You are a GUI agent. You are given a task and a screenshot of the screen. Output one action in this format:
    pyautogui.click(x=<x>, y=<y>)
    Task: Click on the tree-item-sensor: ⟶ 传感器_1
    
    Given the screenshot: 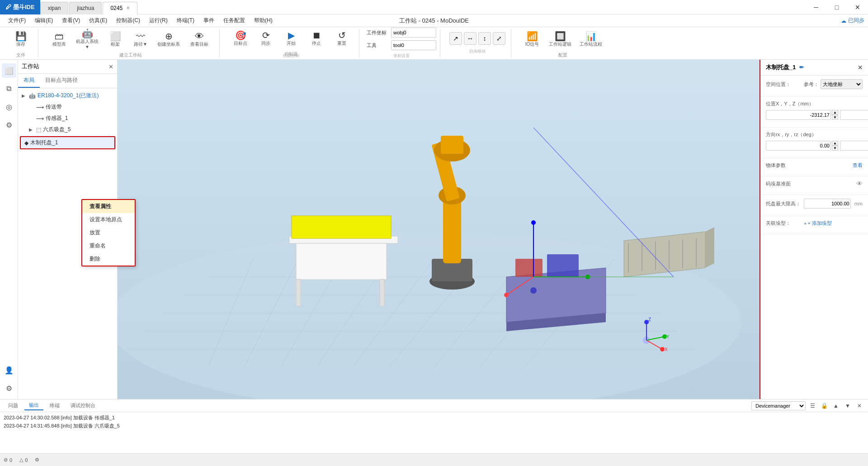 What is the action you would take?
    pyautogui.click(x=68, y=119)
    